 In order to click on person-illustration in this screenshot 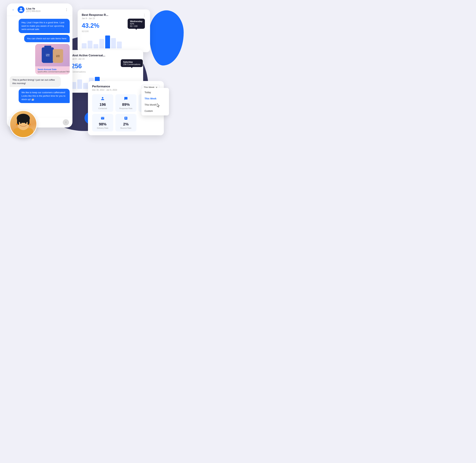, I will do `click(23, 124)`.